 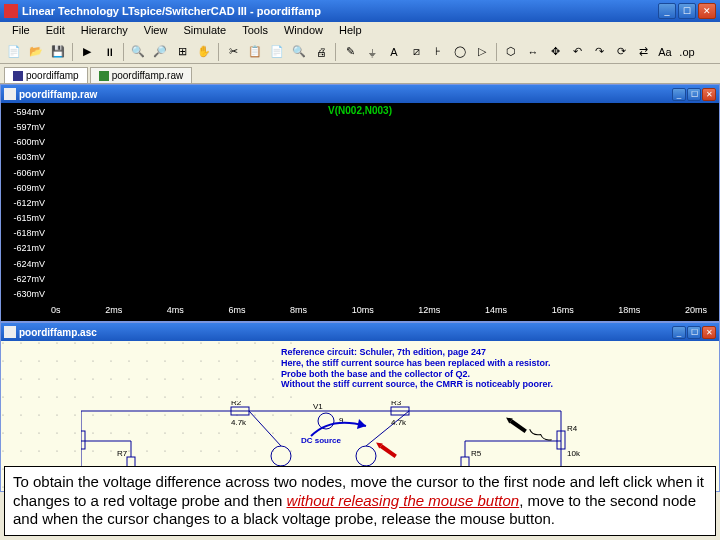 I want to click on resistor-button: ⧄, so click(x=416, y=52).